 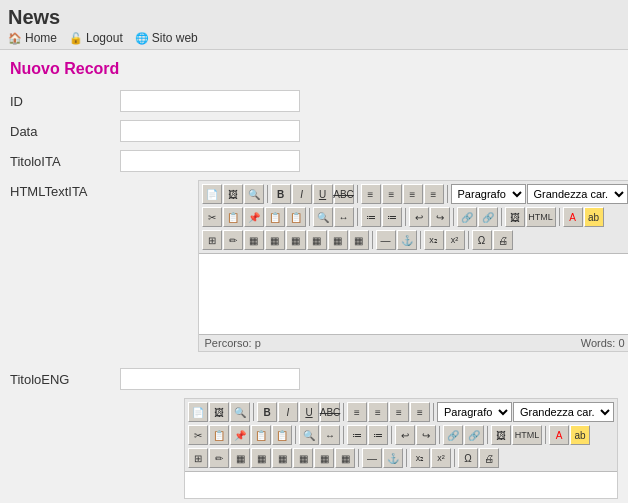 What do you see at coordinates (401, 458) in the screenshot?
I see `editor2-toolbar-row3: ⊞ ✏ ▦ ▦ ▦ ▦ ▦ ▦ — ⚓ x₂ x² Ω 🖨` at bounding box center [401, 458].